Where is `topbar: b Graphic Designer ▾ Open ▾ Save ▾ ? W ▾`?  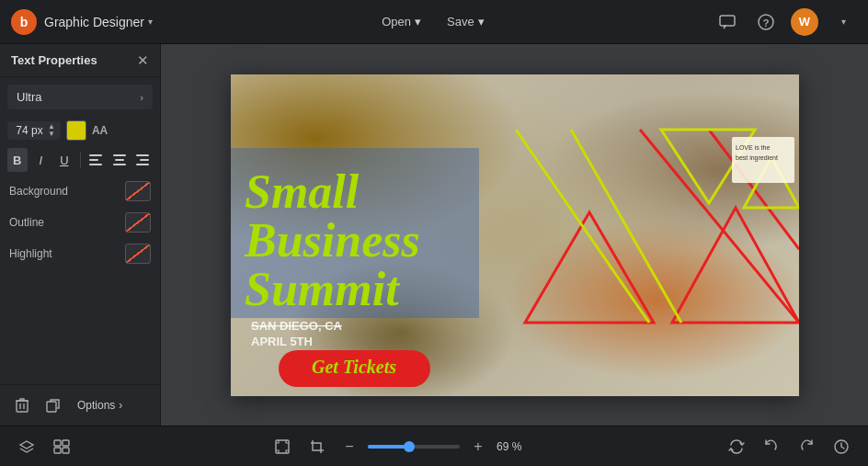
topbar: b Graphic Designer ▾ Open ▾ Save ▾ ? W ▾ is located at coordinates (434, 22).